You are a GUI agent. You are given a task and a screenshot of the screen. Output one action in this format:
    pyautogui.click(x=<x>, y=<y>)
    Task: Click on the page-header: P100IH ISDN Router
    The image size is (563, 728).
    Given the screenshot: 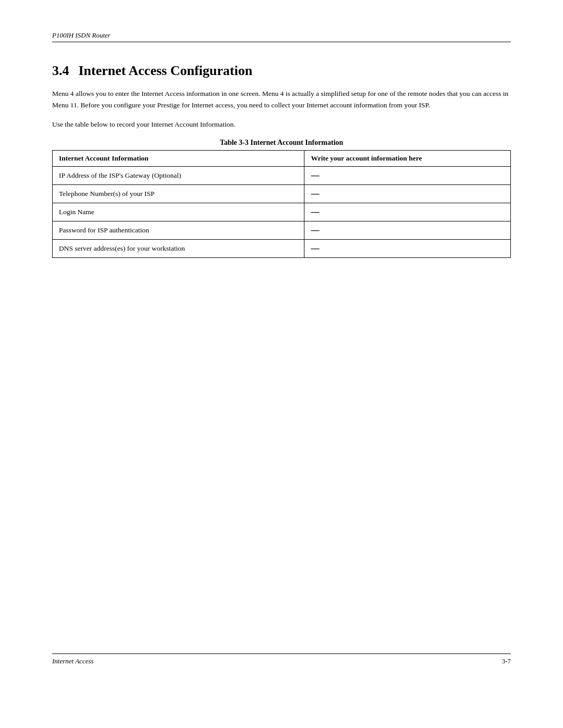 What is the action you would take?
    pyautogui.click(x=282, y=36)
    